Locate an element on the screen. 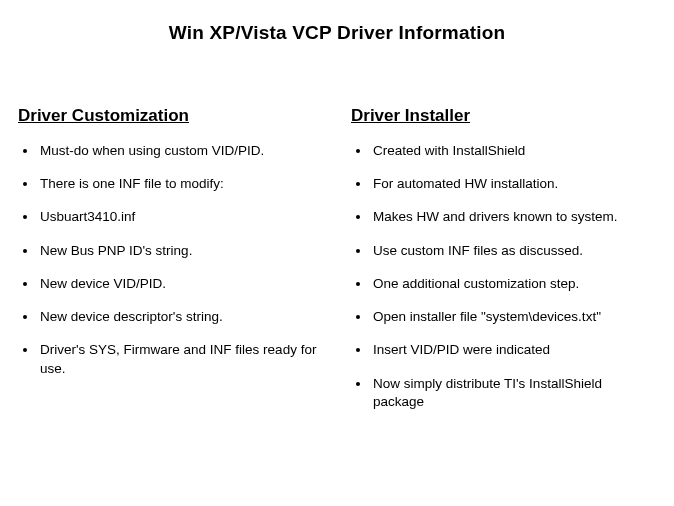 The height and width of the screenshot is (506, 674). list-item: Makes HW and drivers known to system. is located at coordinates (514, 217).